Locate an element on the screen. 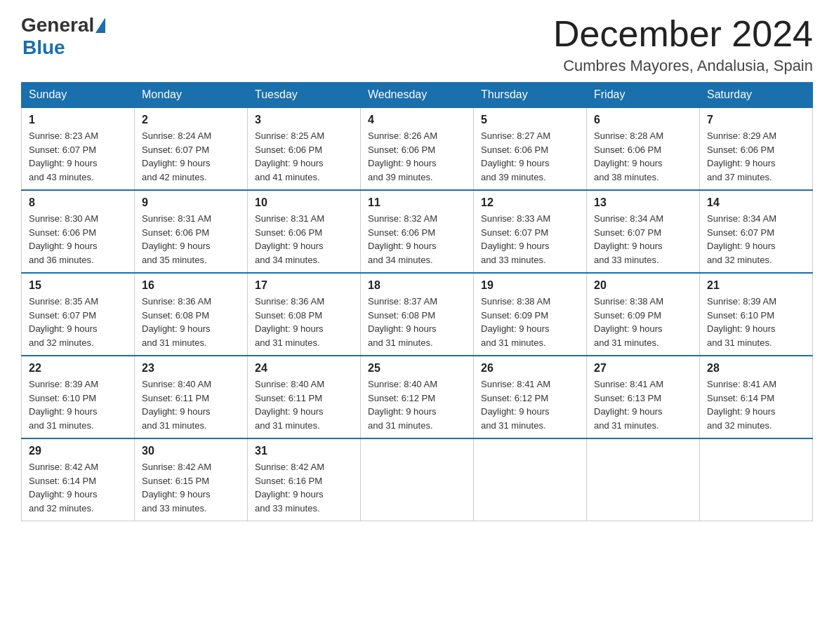 This screenshot has height=644, width=834. day-info: Sunrise: 8:26 AM Sunset: 6:06 PM Dayligh… is located at coordinates (403, 156).